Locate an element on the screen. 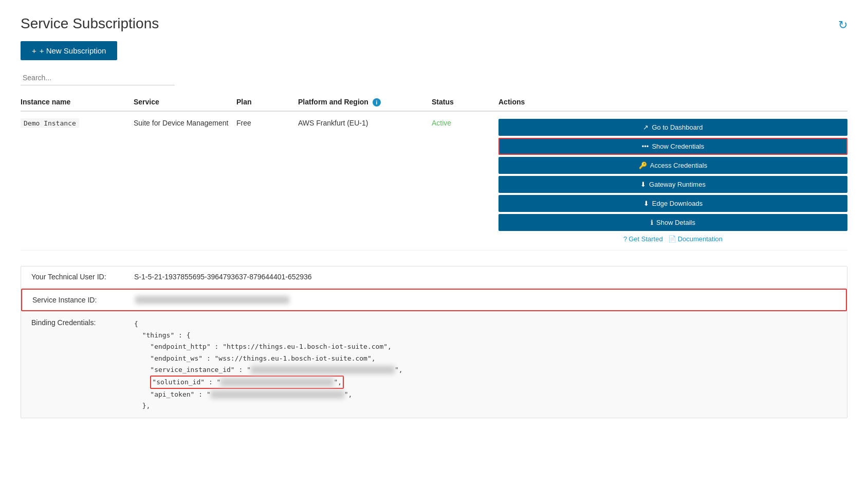  external-link-icon: ↗ is located at coordinates (645, 128).